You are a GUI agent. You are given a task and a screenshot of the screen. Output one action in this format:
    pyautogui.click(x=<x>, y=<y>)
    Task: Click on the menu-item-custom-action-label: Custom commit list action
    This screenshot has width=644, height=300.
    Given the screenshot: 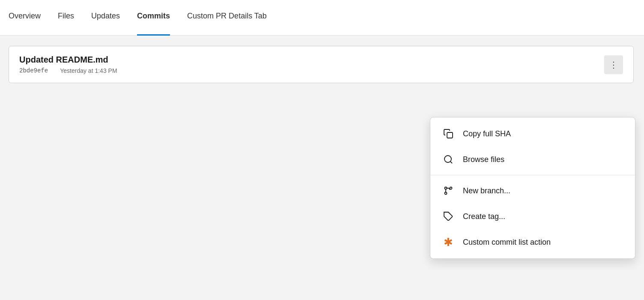 What is the action you would take?
    pyautogui.click(x=507, y=243)
    